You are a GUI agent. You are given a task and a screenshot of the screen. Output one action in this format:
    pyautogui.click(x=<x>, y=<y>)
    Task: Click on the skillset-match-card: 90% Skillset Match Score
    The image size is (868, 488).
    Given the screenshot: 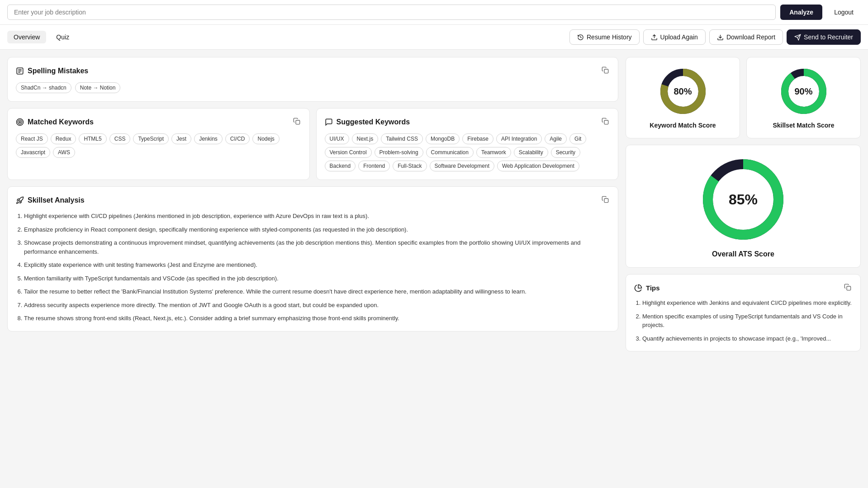 What is the action you would take?
    pyautogui.click(x=803, y=98)
    